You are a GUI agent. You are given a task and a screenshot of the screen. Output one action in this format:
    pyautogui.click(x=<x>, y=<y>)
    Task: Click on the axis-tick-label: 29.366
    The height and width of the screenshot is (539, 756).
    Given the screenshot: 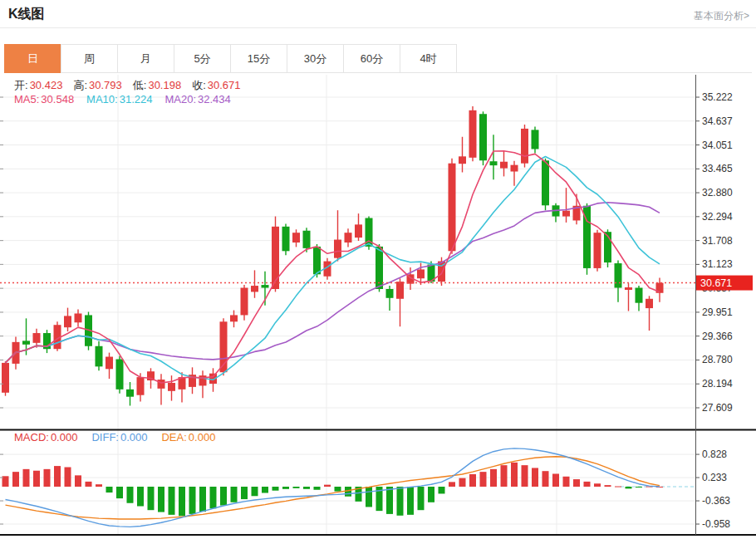 What is the action you would take?
    pyautogui.click(x=718, y=336)
    